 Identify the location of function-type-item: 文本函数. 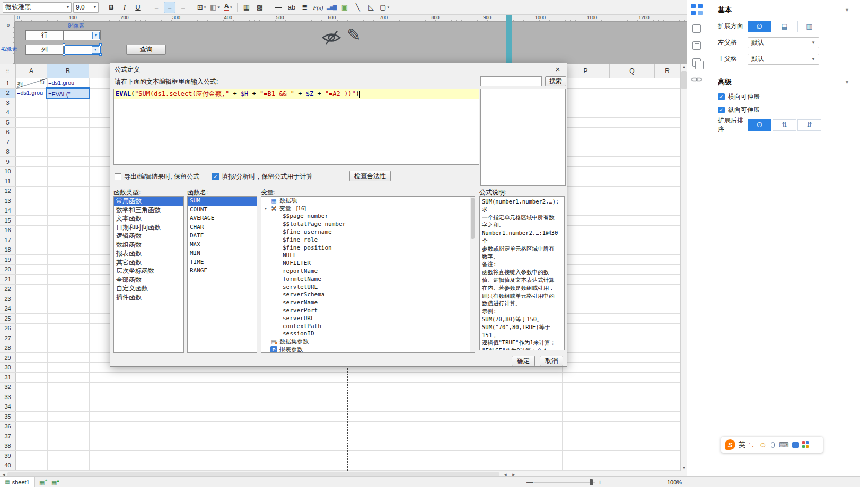
(148, 218).